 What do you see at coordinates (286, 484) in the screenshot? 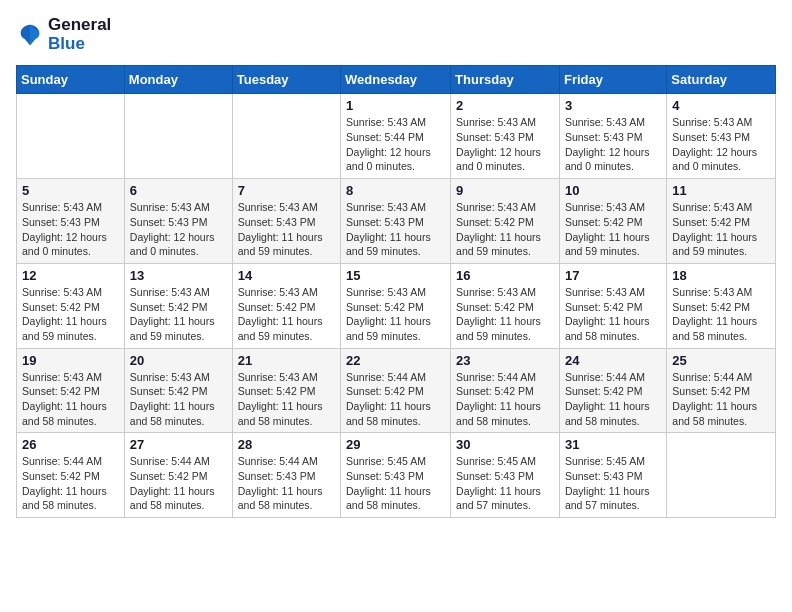
I see `day-info: Sunrise: 5:44 AMSunset: 5:43 PMDaylight:…` at bounding box center [286, 484].